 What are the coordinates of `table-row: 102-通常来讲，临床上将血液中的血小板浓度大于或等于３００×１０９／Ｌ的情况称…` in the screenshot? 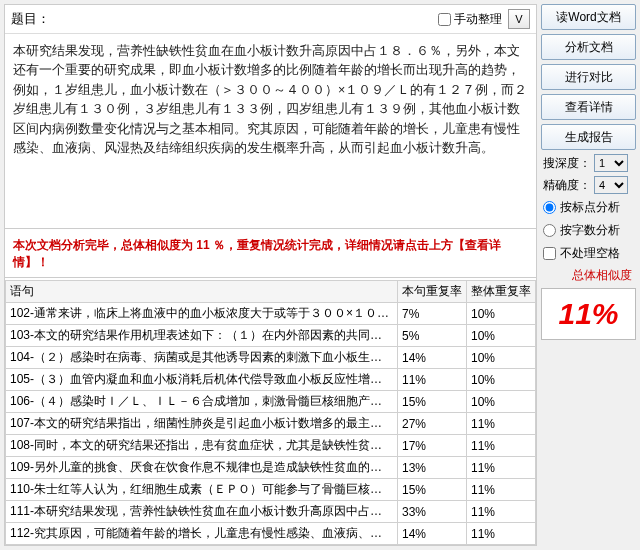 It's located at (271, 314).